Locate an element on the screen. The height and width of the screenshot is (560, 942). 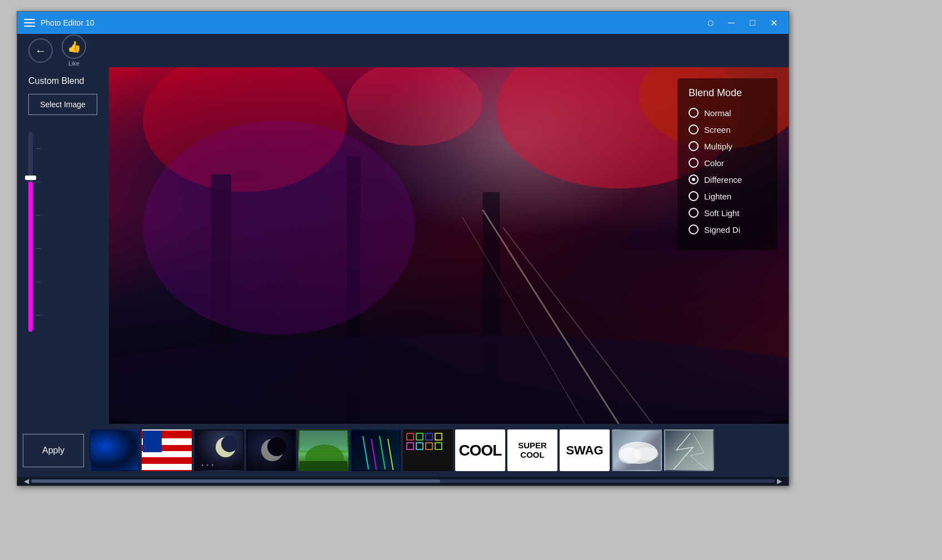
toolbar: ← 👍 Like is located at coordinates (403, 51).